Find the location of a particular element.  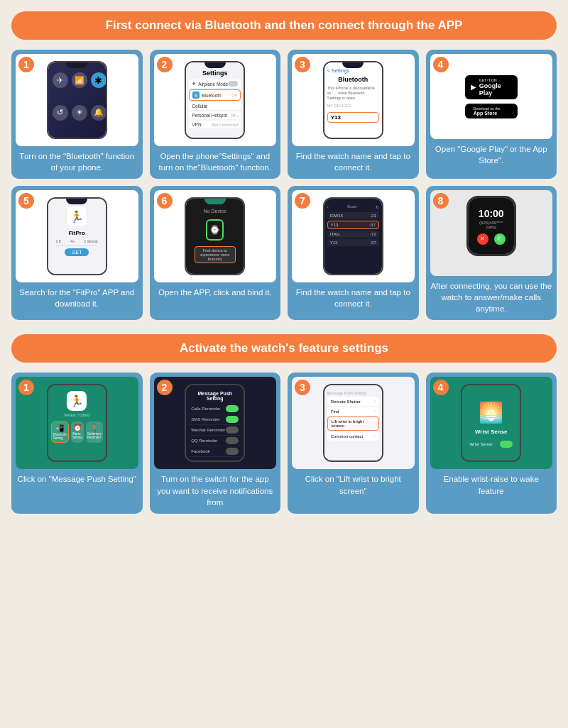

s2-step-4-number: 4 is located at coordinates (441, 387).